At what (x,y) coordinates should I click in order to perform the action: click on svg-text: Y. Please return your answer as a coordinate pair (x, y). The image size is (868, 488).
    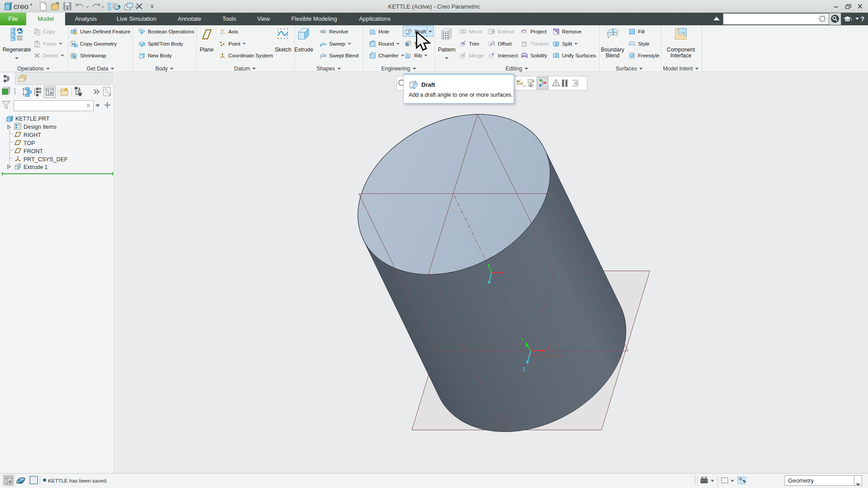
    Looking at the image, I should click on (523, 340).